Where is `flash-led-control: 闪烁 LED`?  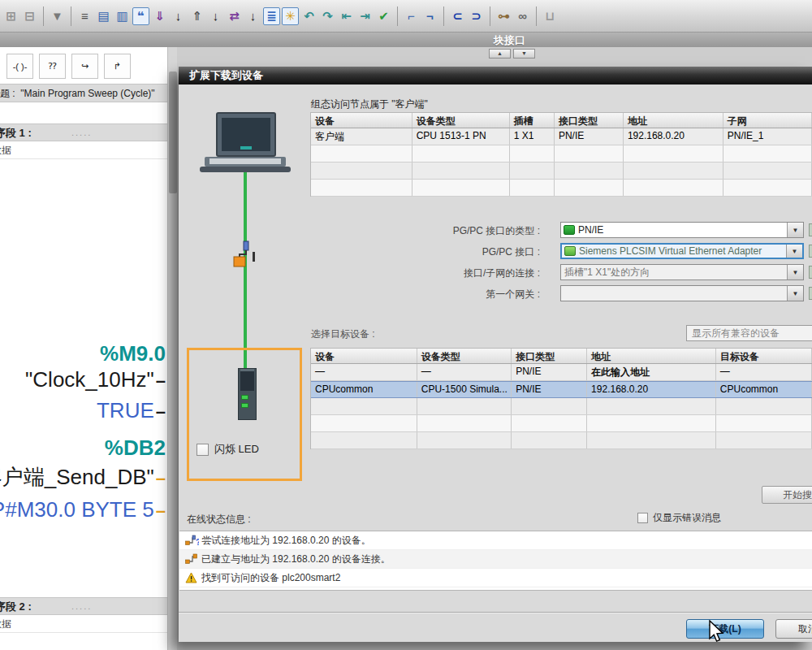 flash-led-control: 闪烁 LED is located at coordinates (227, 449).